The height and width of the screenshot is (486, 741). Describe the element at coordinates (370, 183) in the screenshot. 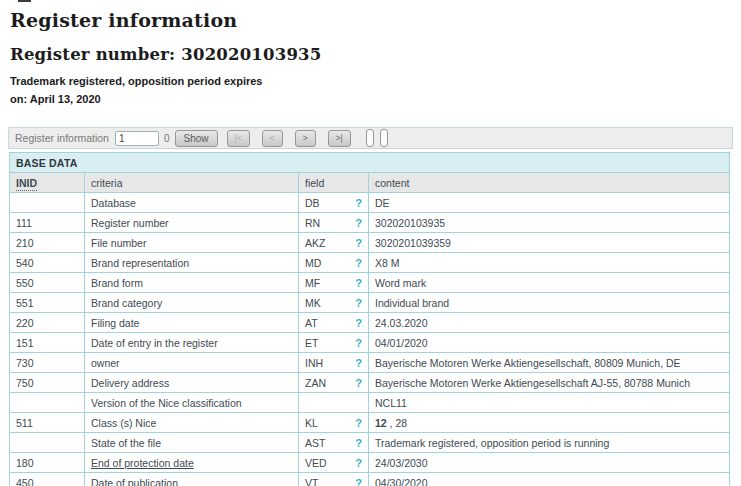

I see `table-header-row: INID criteria field content` at that location.